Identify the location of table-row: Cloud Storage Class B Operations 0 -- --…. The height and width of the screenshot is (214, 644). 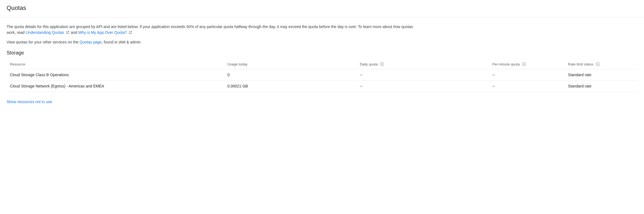
(322, 75).